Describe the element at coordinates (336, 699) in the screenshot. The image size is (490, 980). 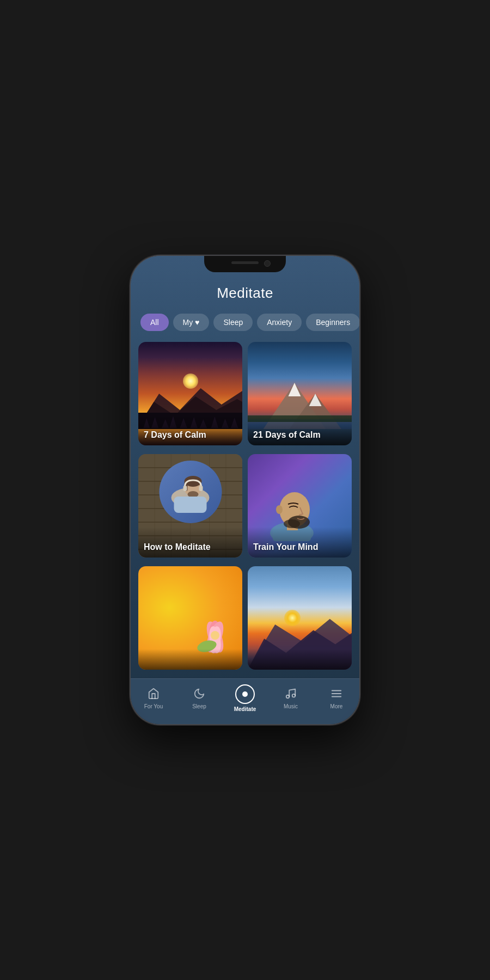
I see `nav-item-more: More` at that location.